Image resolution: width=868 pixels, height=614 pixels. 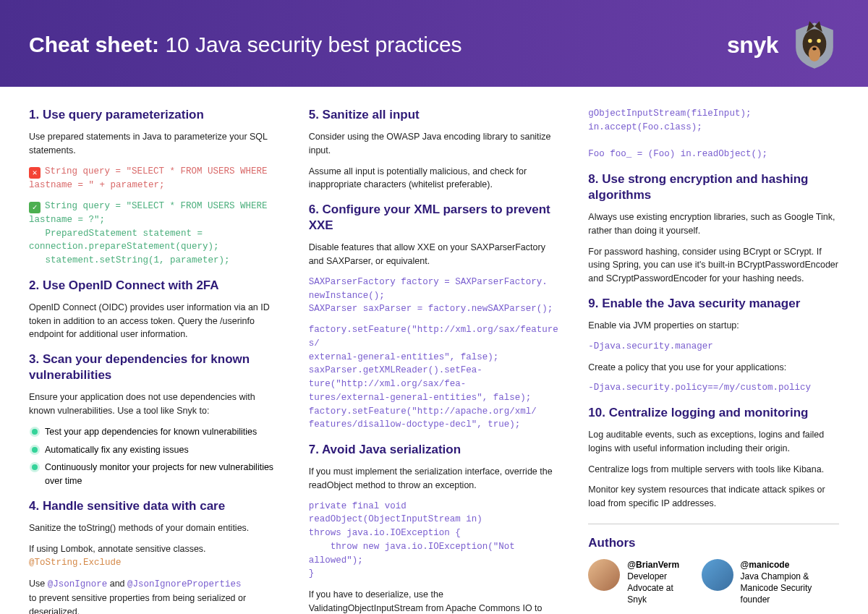 I want to click on section-10-title: 10. Centralize logging and monitoring, so click(x=713, y=413).